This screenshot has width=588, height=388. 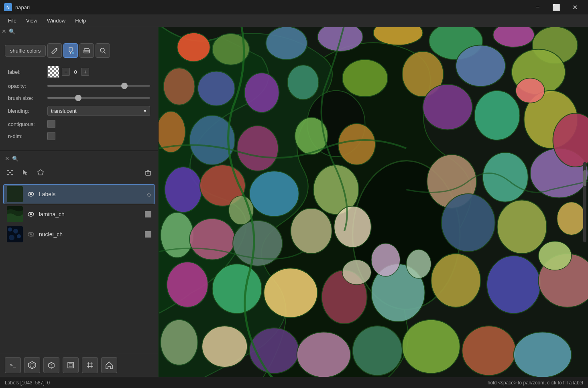 I want to click on label-color-swatch, so click(x=53, y=72).